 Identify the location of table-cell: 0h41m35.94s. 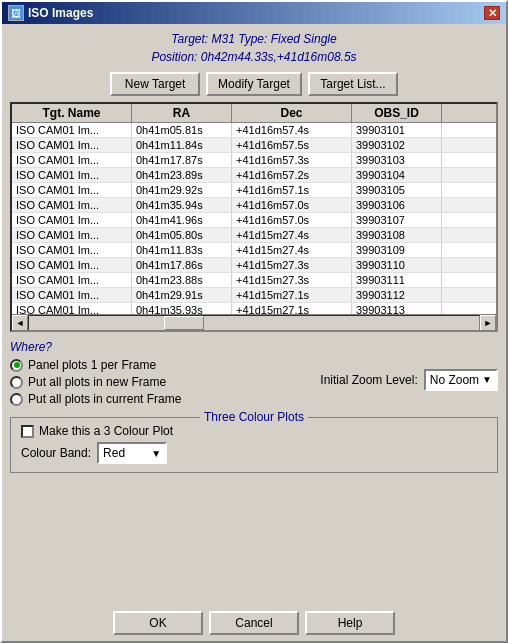
(182, 205).